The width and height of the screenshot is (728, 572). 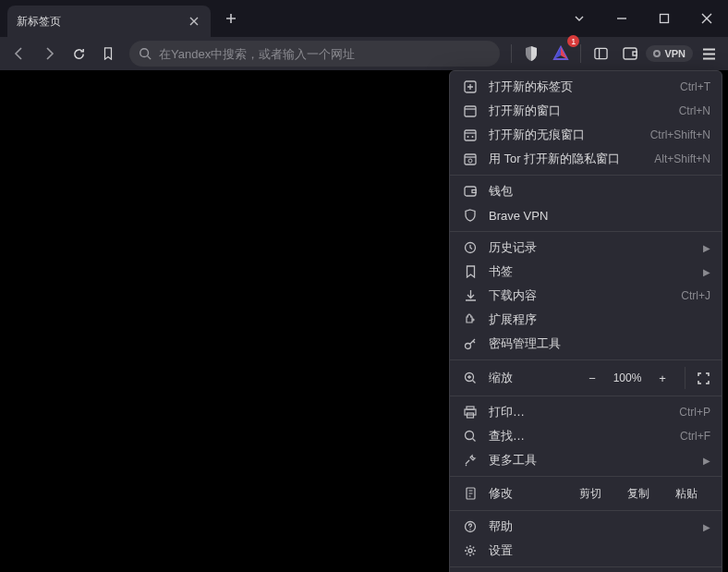 I want to click on wallet-toolbar-button, so click(x=630, y=54).